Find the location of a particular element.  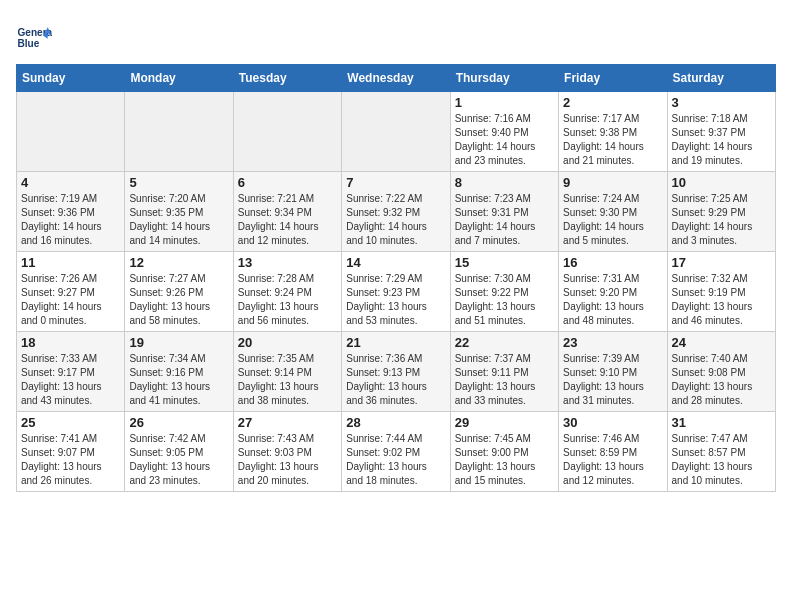

calendar-cell: 16Sunrise: 7:31 AM Sunset: 9:20 PM Dayli… is located at coordinates (613, 292).